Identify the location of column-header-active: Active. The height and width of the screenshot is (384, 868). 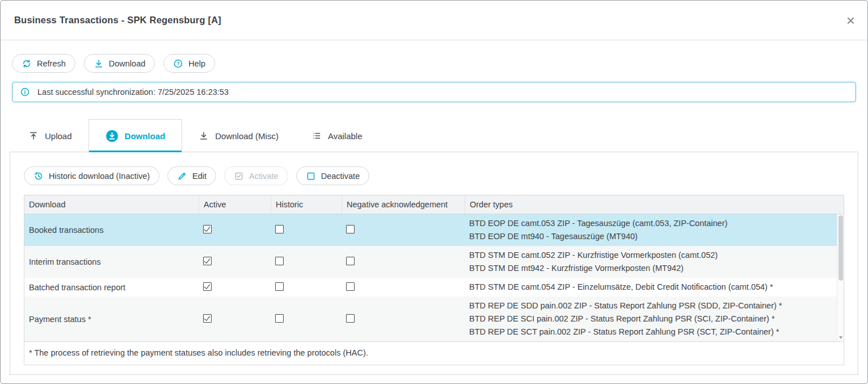
(235, 204).